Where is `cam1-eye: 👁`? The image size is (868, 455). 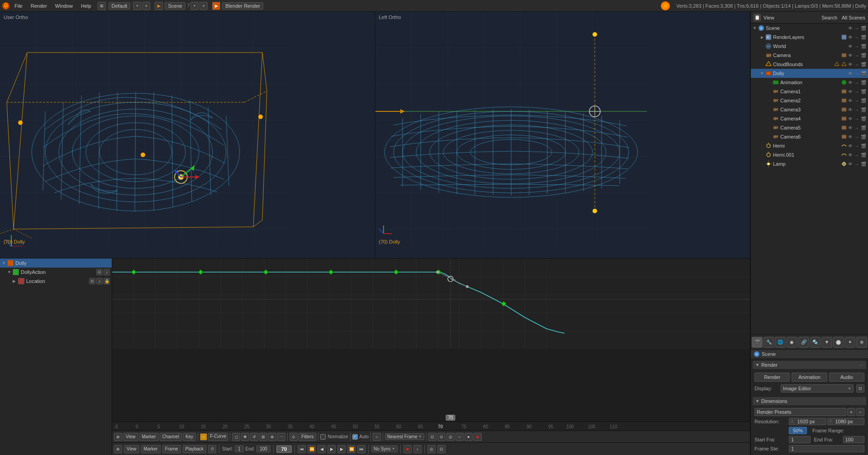 cam1-eye: 👁 is located at coordinates (851, 91).